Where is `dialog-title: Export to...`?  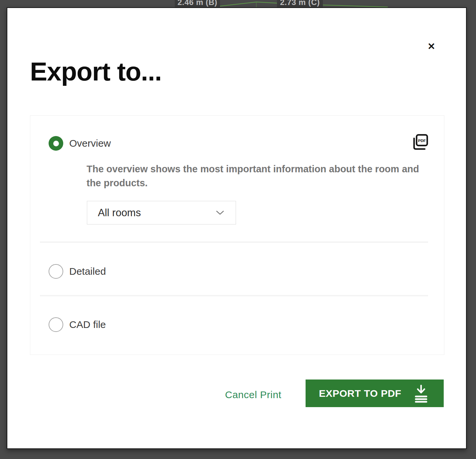
dialog-title: Export to... is located at coordinates (96, 72).